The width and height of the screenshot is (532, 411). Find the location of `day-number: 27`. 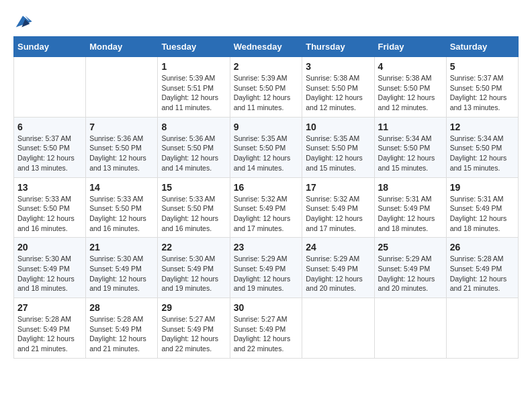

day-number: 27 is located at coordinates (50, 308).